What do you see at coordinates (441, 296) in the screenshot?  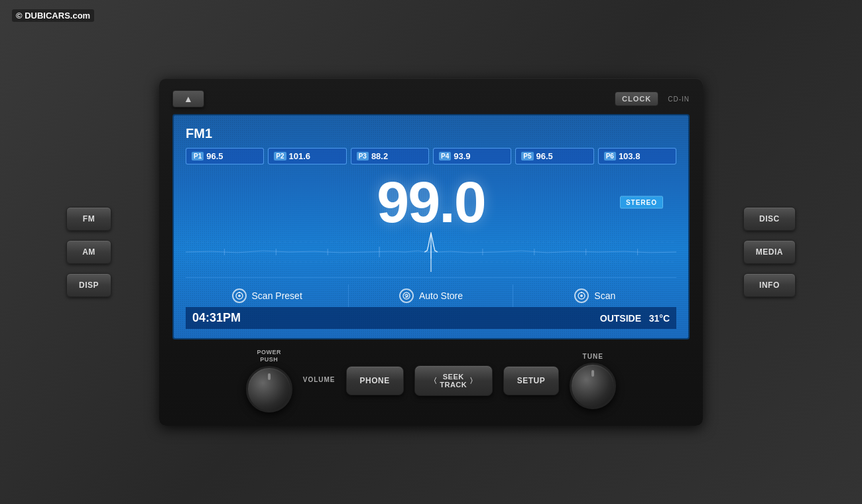 I see `auto-store-label: Auto Store` at bounding box center [441, 296].